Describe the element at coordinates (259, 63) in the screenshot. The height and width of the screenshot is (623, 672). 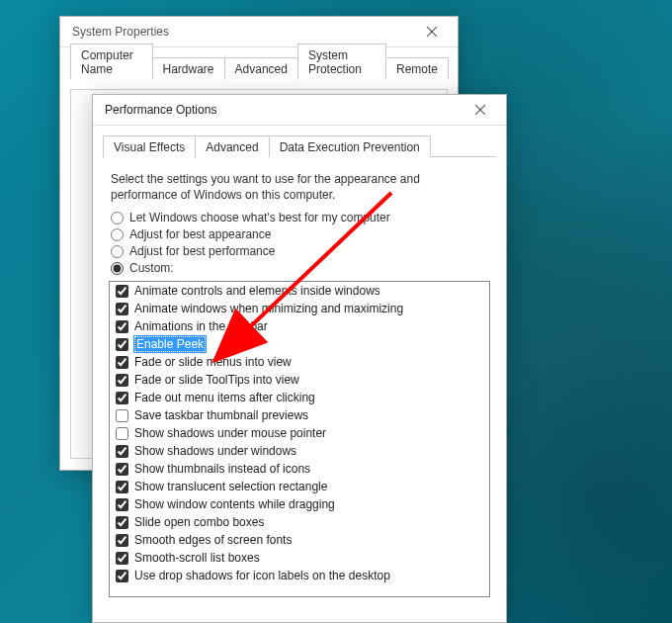
I see `system-properties-tabs: Computer Name Hardware Advanced System P…` at that location.